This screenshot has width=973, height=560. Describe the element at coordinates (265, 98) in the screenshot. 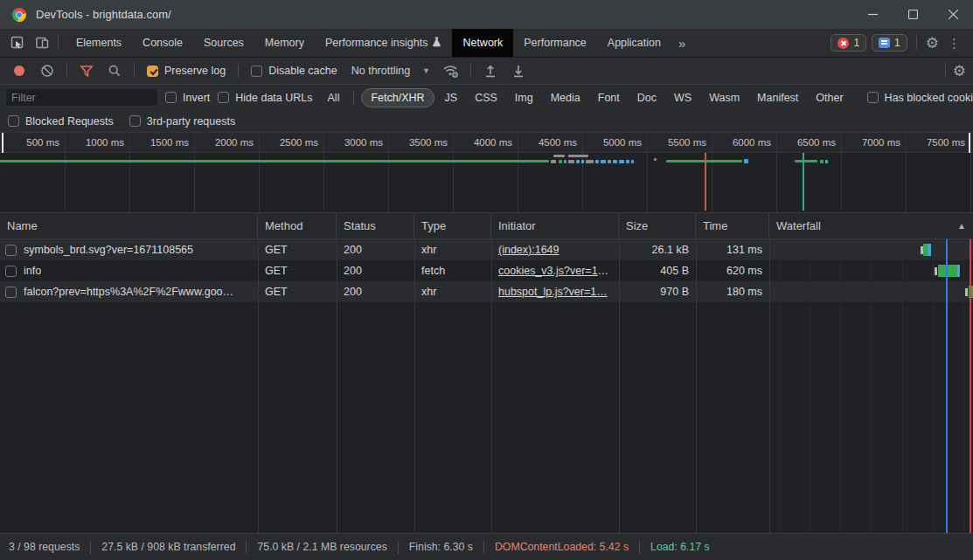

I see `hide-data-urls-checkbox: Hide data URLs` at that location.